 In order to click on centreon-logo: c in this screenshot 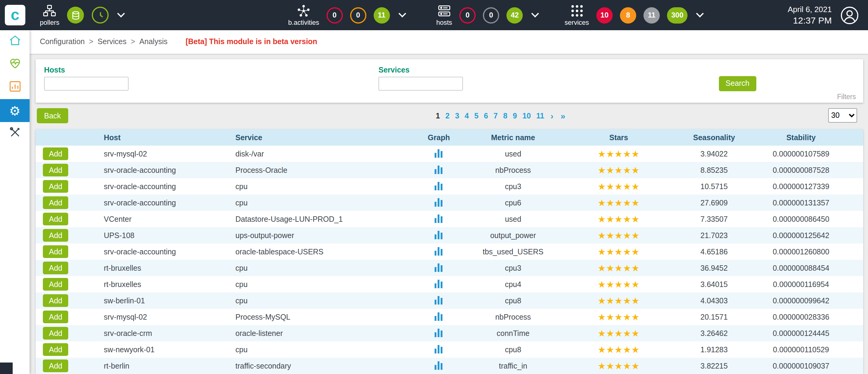, I will do `click(15, 15)`.